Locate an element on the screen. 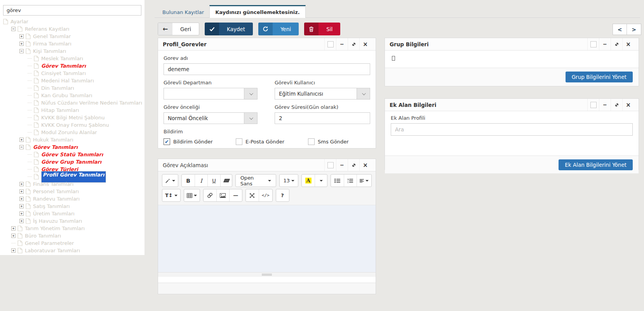 The image size is (644, 311). tree-item: Görev Tanımları is located at coordinates (73, 66).